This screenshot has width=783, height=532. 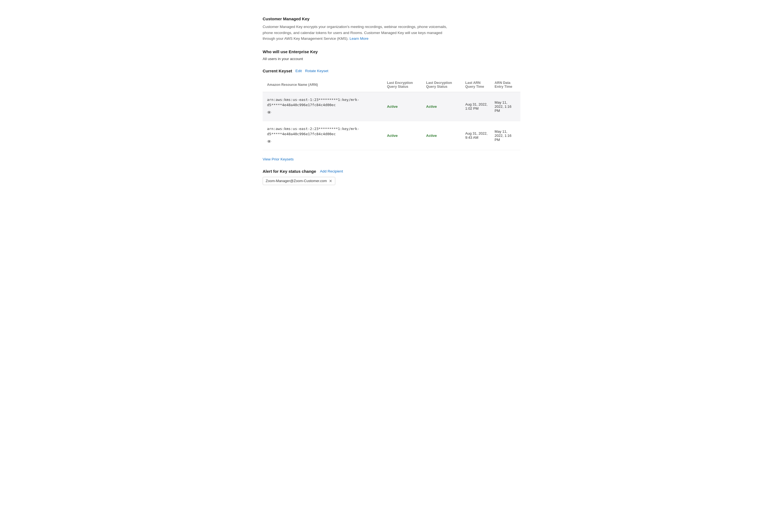 I want to click on arn-query-time: Aug 31, 2022, 1:02 PM, so click(x=476, y=106).